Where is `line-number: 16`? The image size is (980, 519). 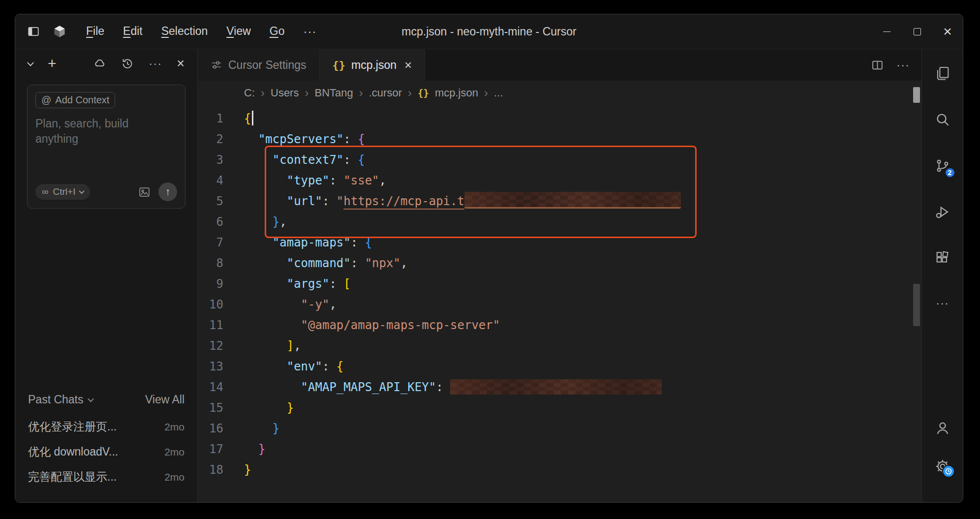
line-number: 16 is located at coordinates (211, 428).